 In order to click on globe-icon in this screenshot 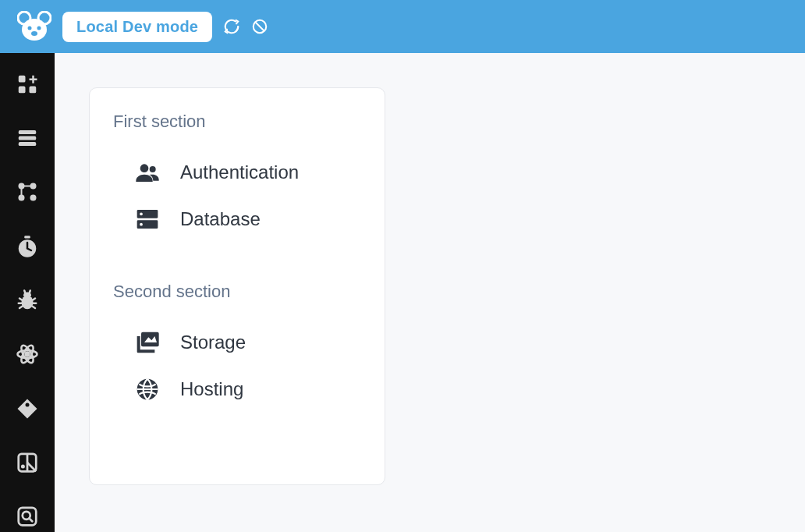, I will do `click(147, 389)`.